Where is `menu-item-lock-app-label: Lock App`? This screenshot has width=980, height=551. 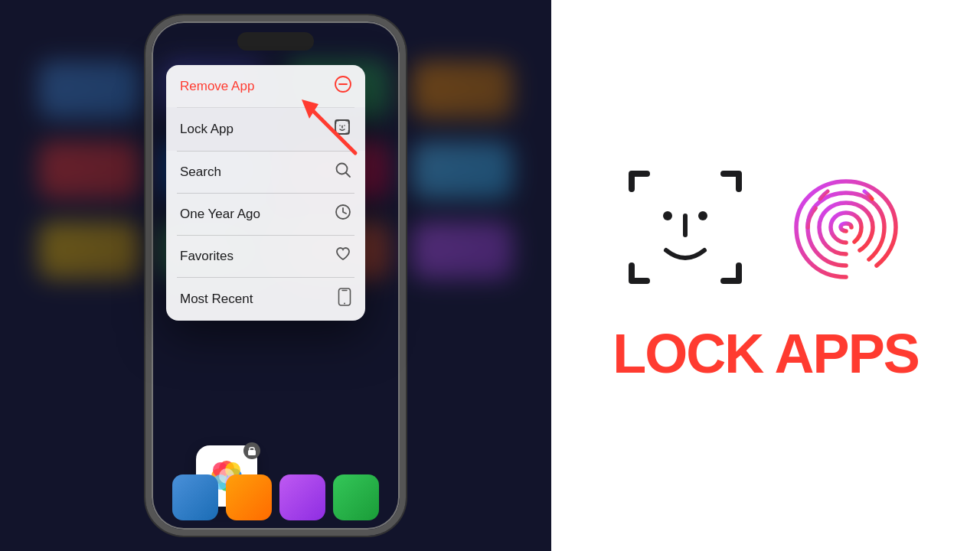
menu-item-lock-app-label: Lock App is located at coordinates (207, 129).